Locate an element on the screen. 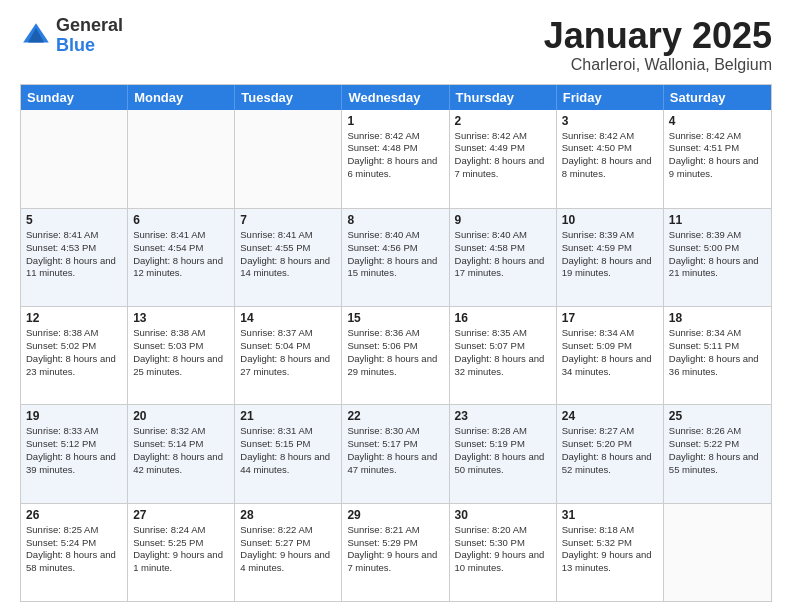 The width and height of the screenshot is (792, 612). day-number: 8 is located at coordinates (395, 220).